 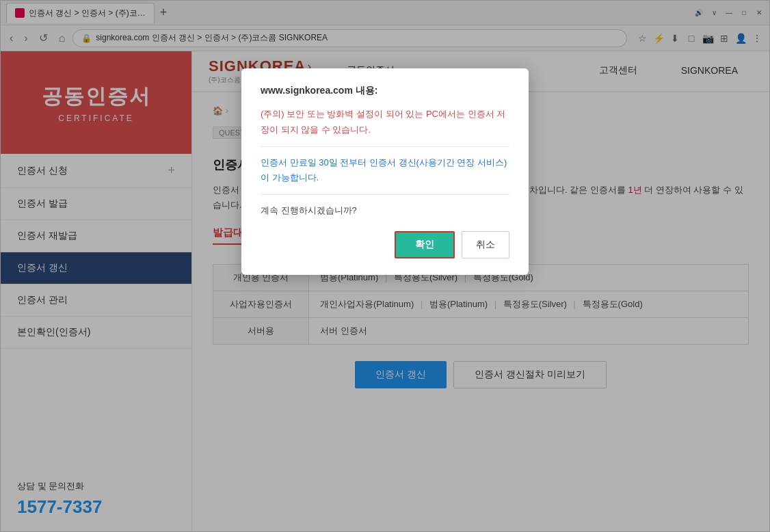 I want to click on modal-divider2, so click(x=385, y=194).